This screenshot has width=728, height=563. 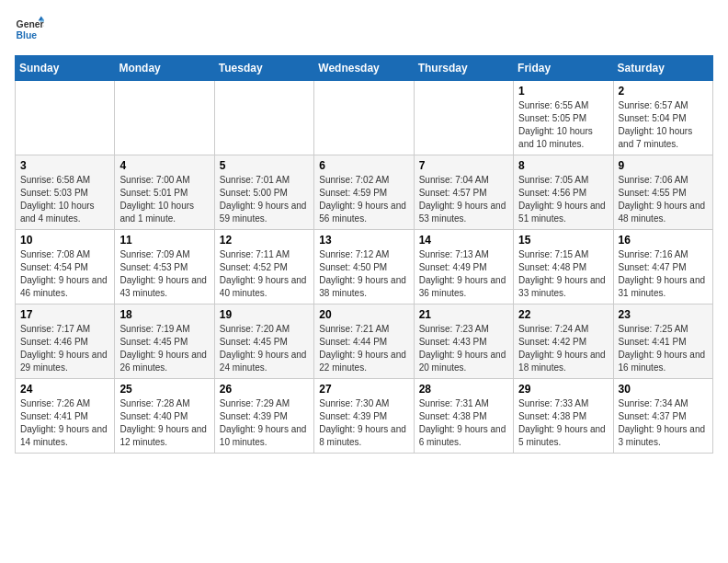 I want to click on day-number: 17, so click(x=64, y=315).